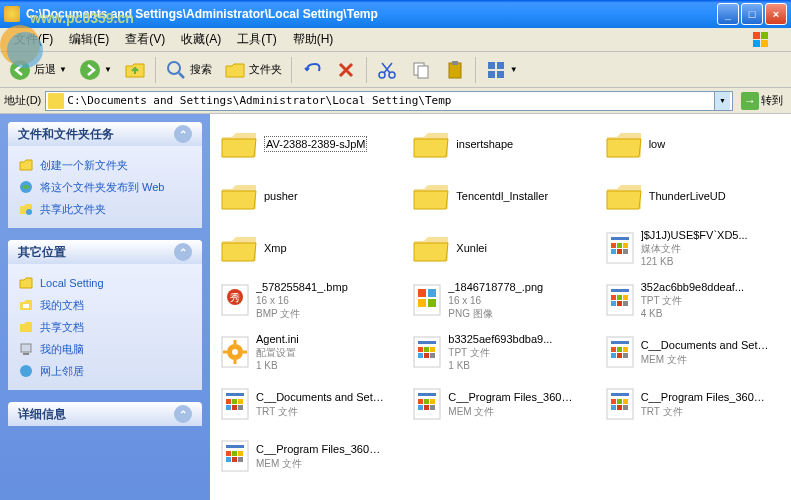 This screenshot has width=791, height=500. I want to click on search-button: 搜索, so click(188, 70).